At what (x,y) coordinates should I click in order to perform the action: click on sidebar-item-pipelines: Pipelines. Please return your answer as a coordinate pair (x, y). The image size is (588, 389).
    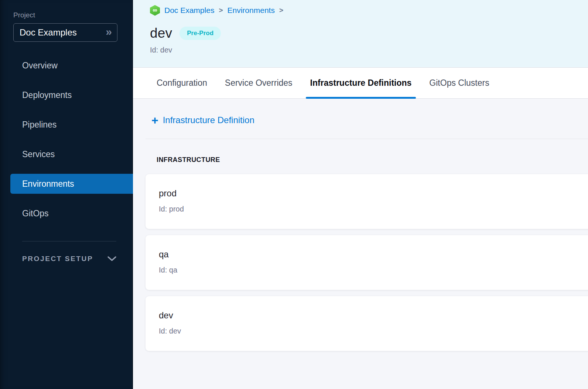
    Looking at the image, I should click on (66, 125).